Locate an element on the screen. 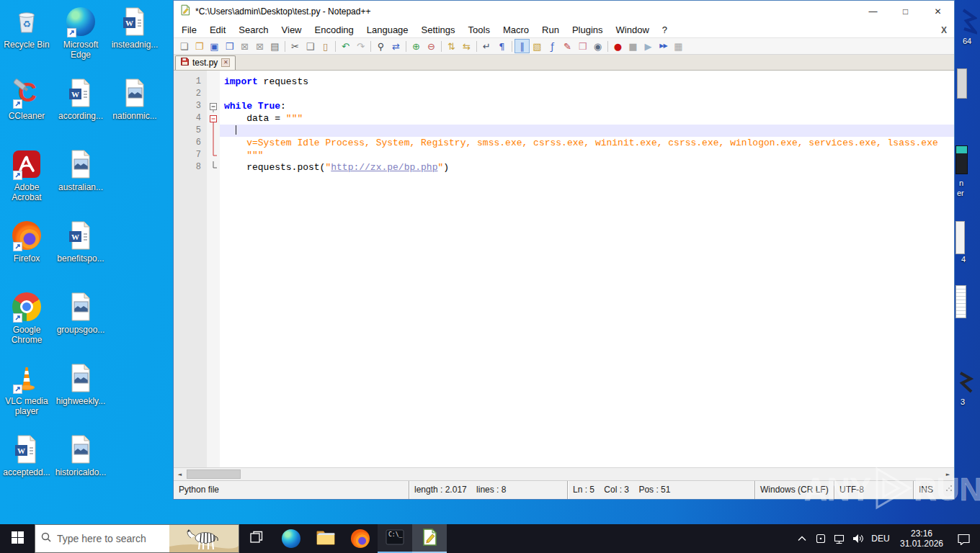  menu-item-search: Search is located at coordinates (254, 30).